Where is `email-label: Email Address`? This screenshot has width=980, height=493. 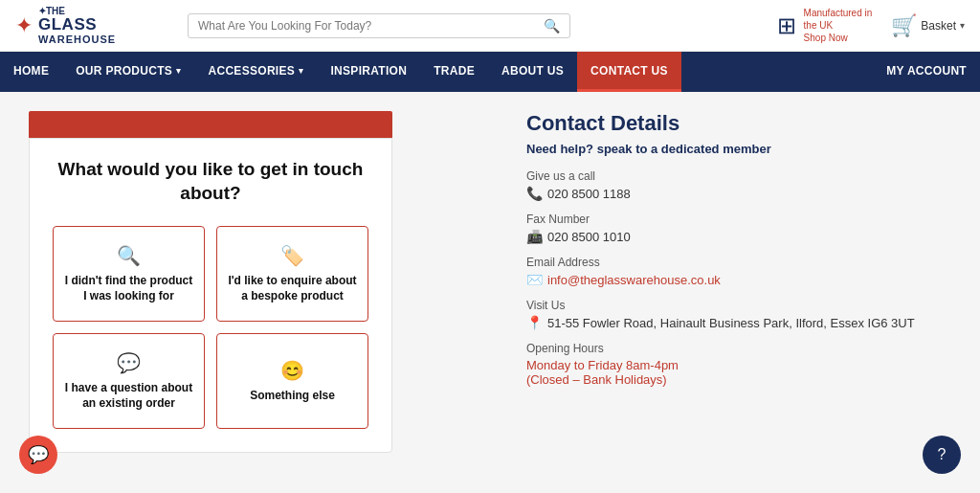
email-label: Email Address is located at coordinates (739, 262).